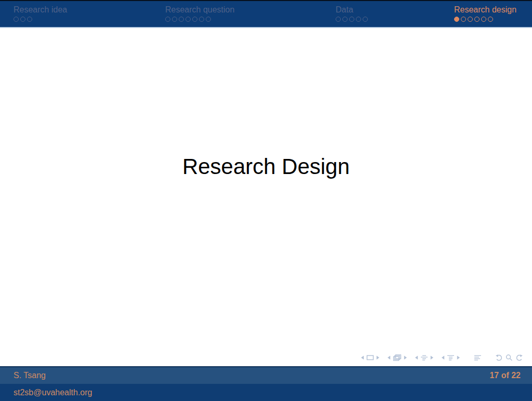 Image resolution: width=532 pixels, height=401 pixels. I want to click on section-list-icon, so click(451, 358).